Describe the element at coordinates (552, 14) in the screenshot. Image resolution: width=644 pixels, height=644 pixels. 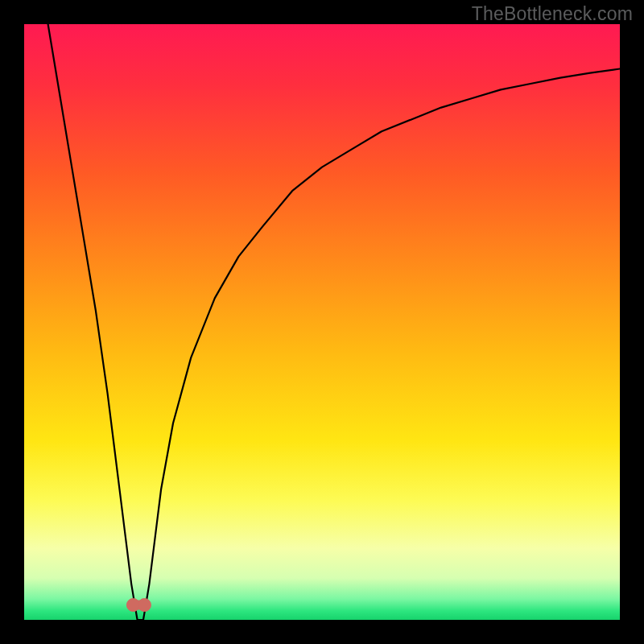
I see `watermark-text: TheBottleneck.com` at that location.